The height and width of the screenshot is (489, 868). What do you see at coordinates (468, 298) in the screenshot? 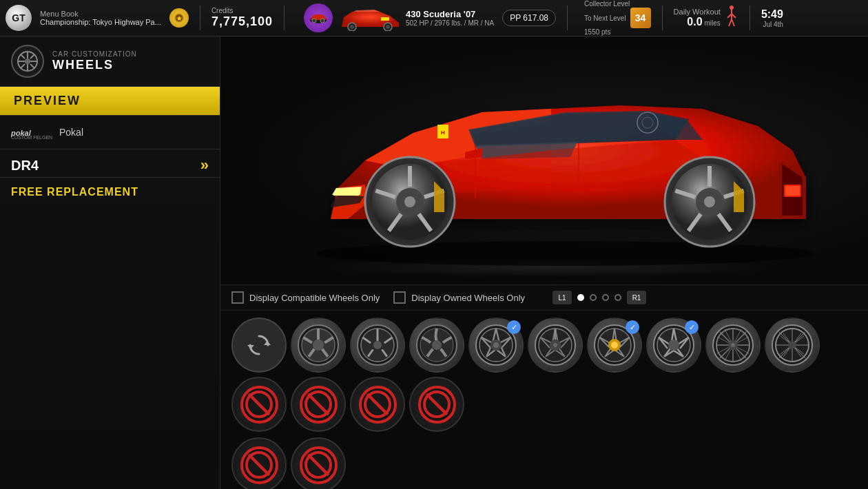
I see `owned-wheels-label: Display Owned Wheels Only` at bounding box center [468, 298].